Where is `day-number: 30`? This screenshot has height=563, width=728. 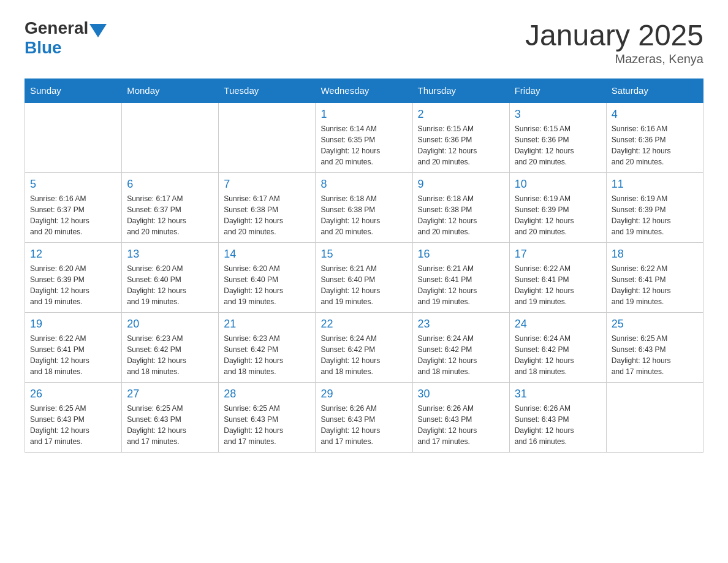 day-number: 30 is located at coordinates (461, 394).